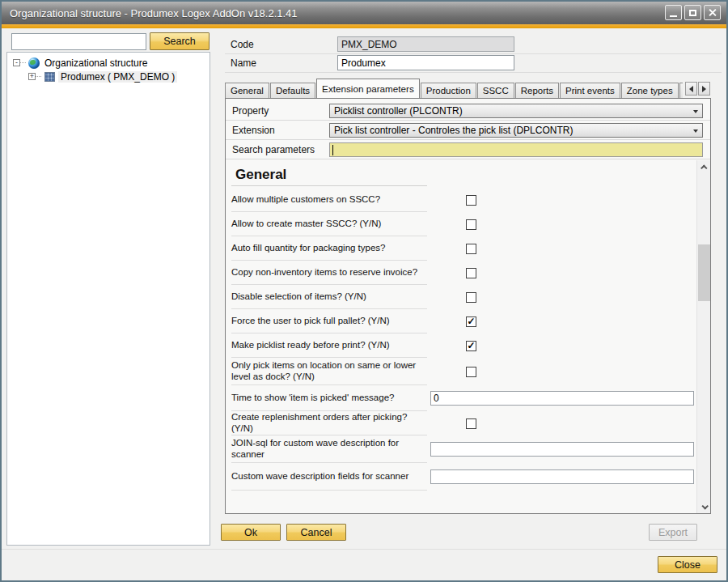  What do you see at coordinates (704, 337) in the screenshot?
I see `vertical-scrollbar` at bounding box center [704, 337].